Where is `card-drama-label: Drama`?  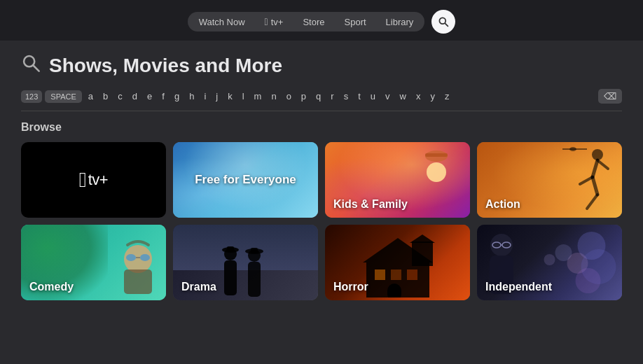 card-drama-label: Drama is located at coordinates (199, 287).